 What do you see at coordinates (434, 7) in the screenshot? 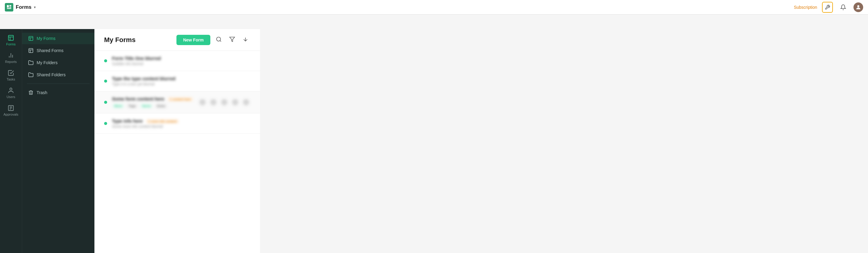
I see `topbar: Forms ▾ Subscription` at bounding box center [434, 7].